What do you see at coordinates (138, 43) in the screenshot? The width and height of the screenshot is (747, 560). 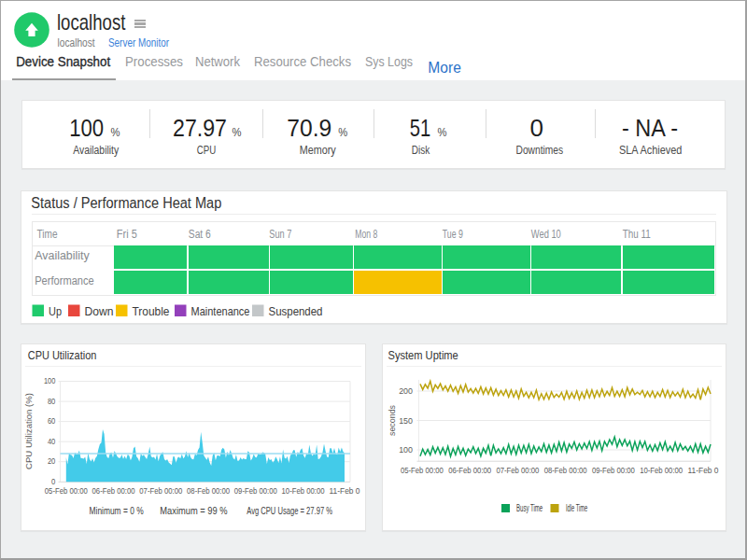 I see `svg-text: Server Monitor` at bounding box center [138, 43].